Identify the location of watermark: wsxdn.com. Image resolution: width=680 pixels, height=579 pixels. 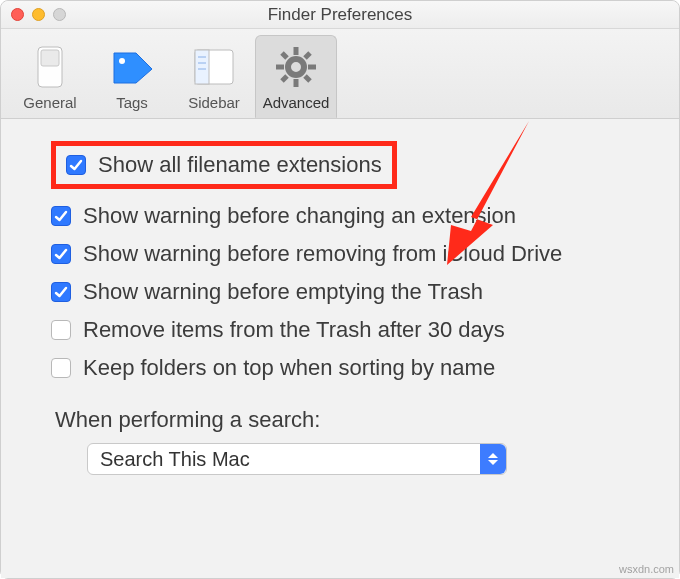
(646, 569).